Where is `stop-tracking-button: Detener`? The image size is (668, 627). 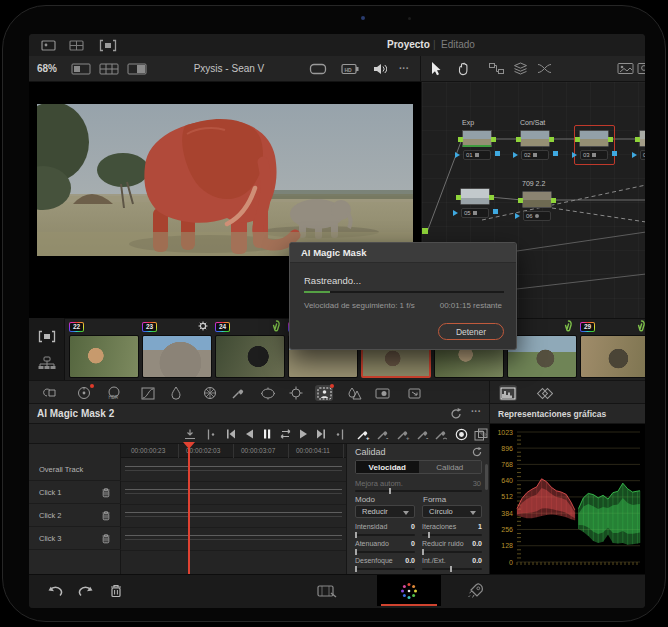
stop-tracking-button: Detener is located at coordinates (471, 332).